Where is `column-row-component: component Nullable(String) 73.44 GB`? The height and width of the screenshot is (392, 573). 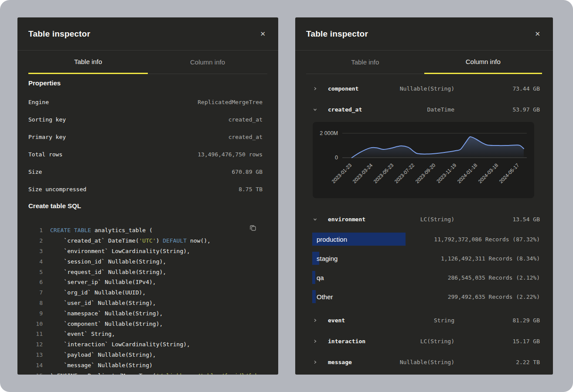
column-row-component: component Nullable(String) 73.44 GB is located at coordinates (424, 88).